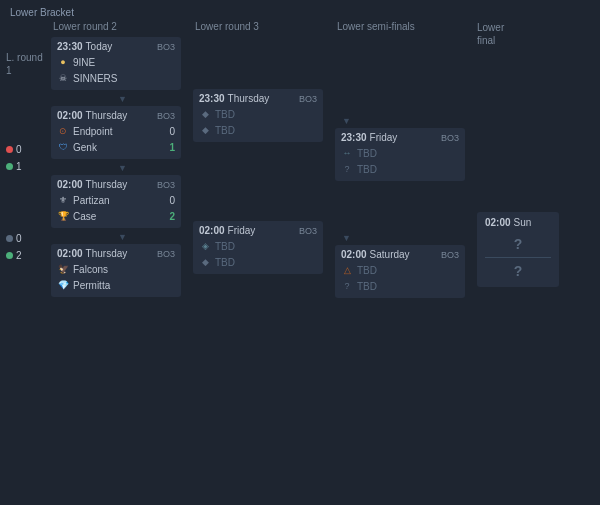  What do you see at coordinates (116, 200) in the screenshot?
I see `team-partizan-row: ⚜ Partizan 0` at bounding box center [116, 200].